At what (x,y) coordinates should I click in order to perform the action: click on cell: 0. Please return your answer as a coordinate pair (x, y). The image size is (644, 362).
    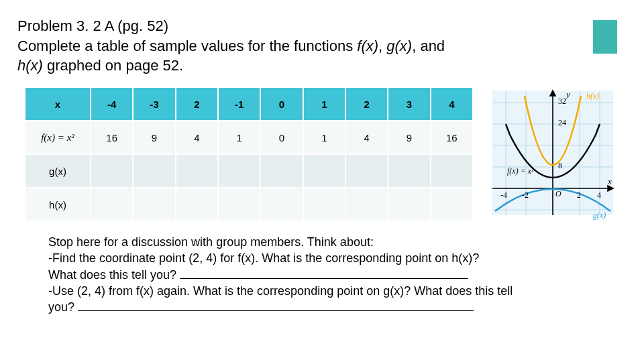
    Looking at the image, I should click on (282, 137).